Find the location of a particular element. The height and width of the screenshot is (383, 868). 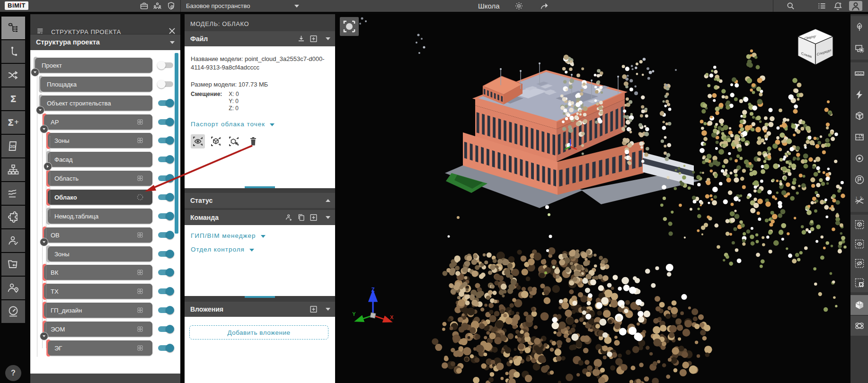

download-icon is located at coordinates (301, 39).